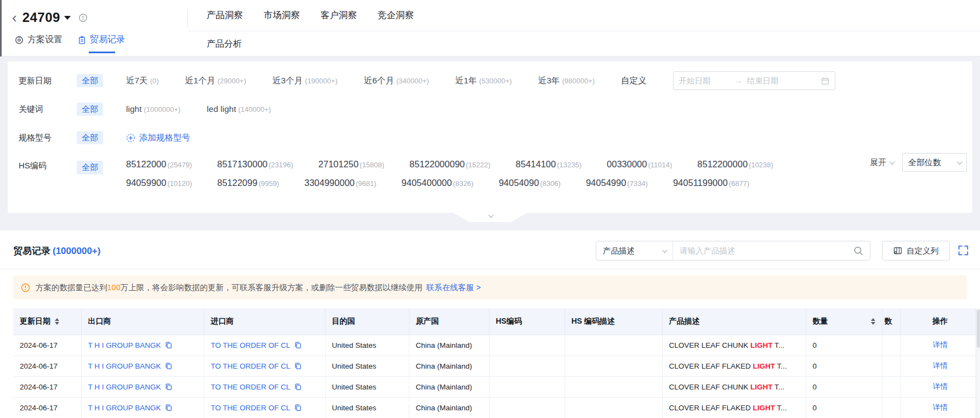 Image resolution: width=980 pixels, height=418 pixels. Describe the element at coordinates (549, 165) in the screenshot. I see `hs-option: 85414100(13235)` at that location.